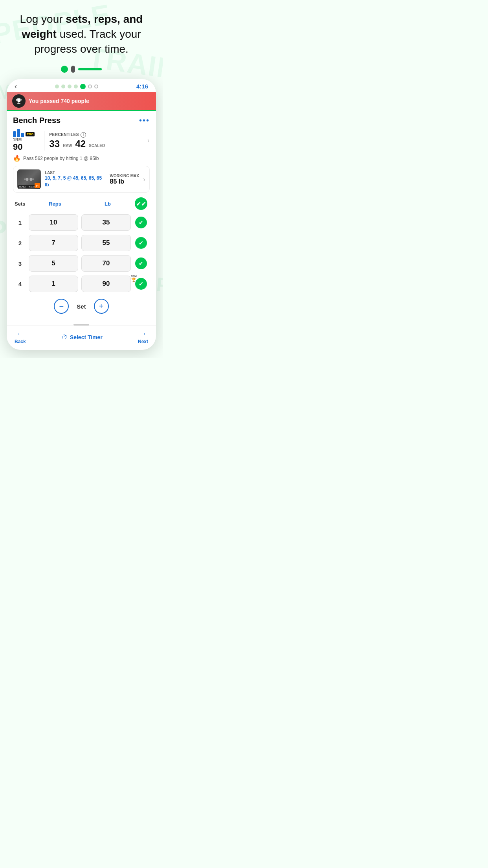 This screenshot has height=868, width=488. What do you see at coordinates (134, 280) in the screenshot?
I see `orm-trophy-icon: 🏆` at bounding box center [134, 280].